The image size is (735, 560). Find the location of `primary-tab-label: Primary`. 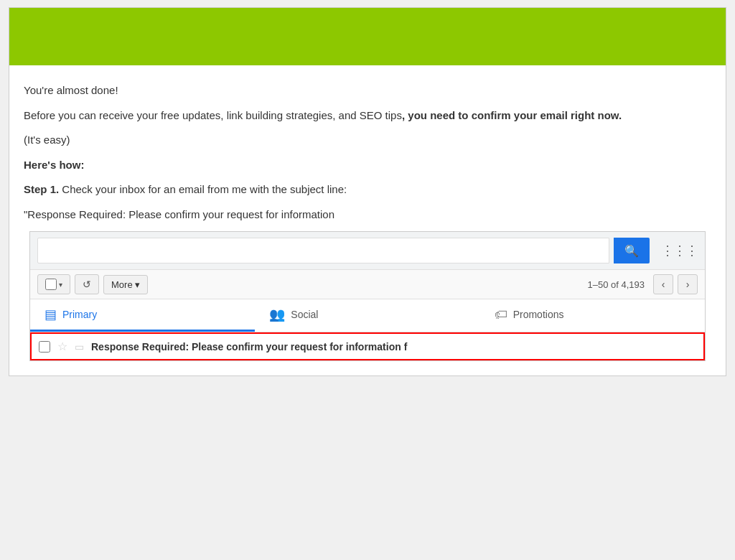

primary-tab-label: Primary is located at coordinates (80, 314).